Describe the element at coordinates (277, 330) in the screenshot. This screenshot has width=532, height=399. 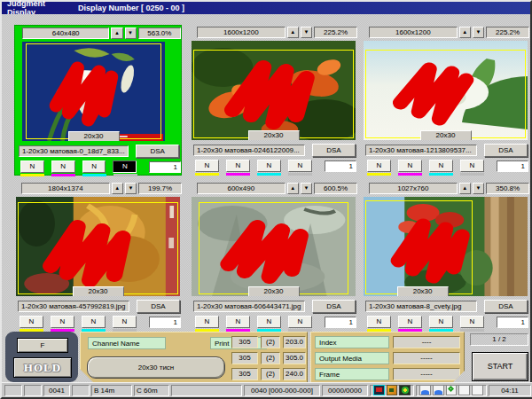
I see `color-correction-bars` at that location.